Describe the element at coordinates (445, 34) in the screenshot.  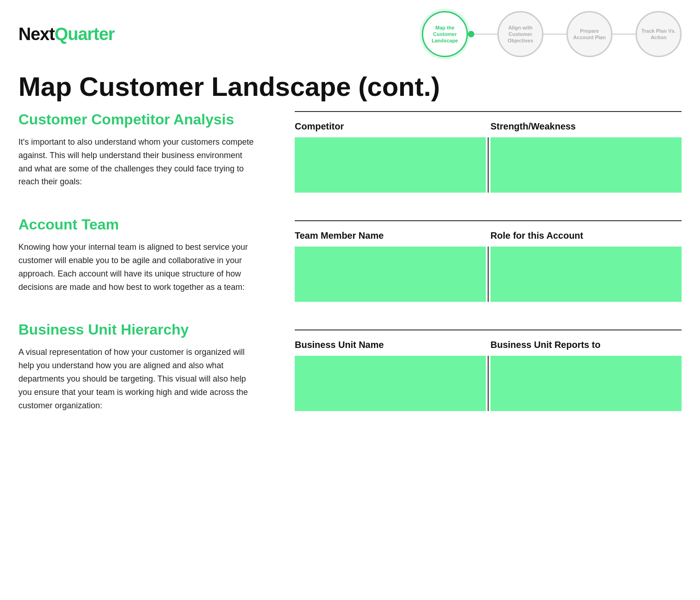
I see `step-1: Map the Customer Landscape` at that location.